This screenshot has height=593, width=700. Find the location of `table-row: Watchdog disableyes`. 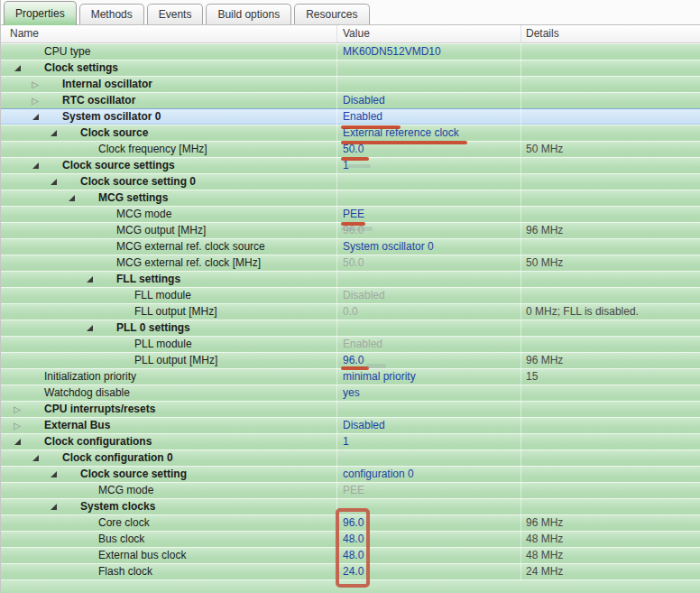

table-row: Watchdog disableyes is located at coordinates (350, 393).